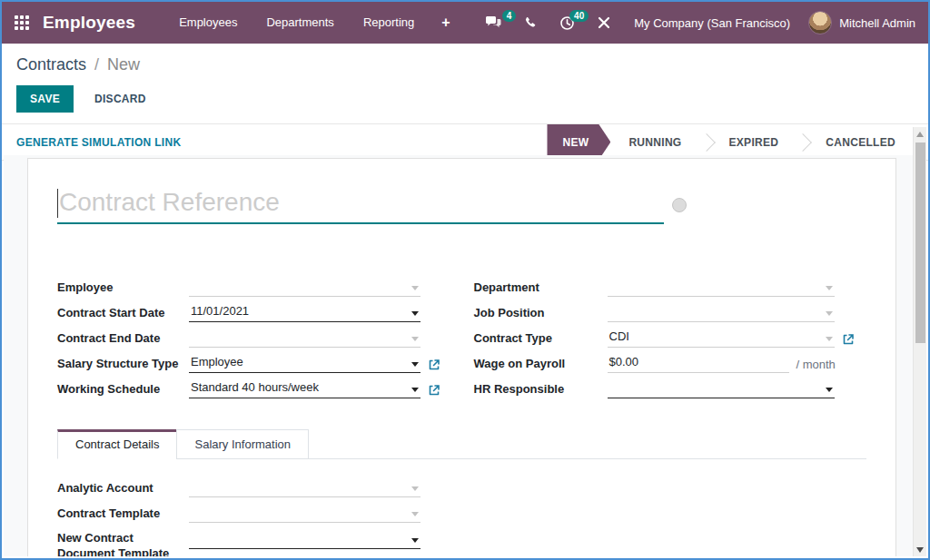 Image resolution: width=930 pixels, height=560 pixels. What do you see at coordinates (820, 23) in the screenshot?
I see `user-avatar` at bounding box center [820, 23].